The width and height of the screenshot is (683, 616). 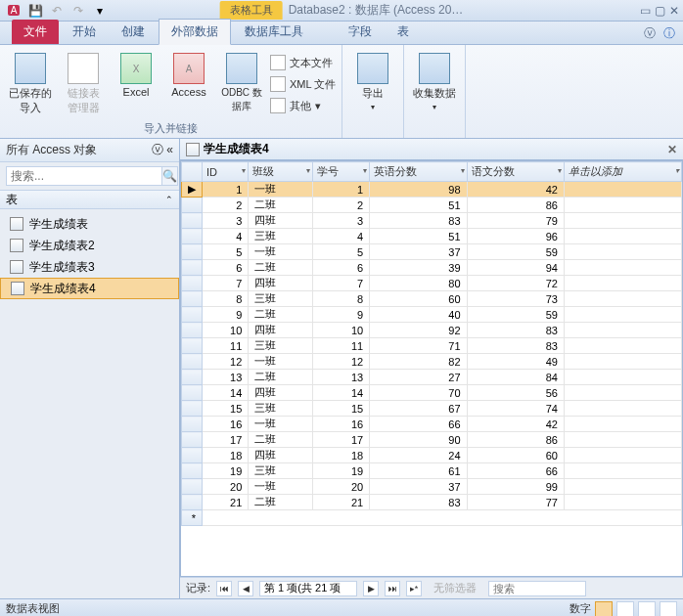 What do you see at coordinates (419, 190) in the screenshot?
I see `cell-english: 98` at bounding box center [419, 190].